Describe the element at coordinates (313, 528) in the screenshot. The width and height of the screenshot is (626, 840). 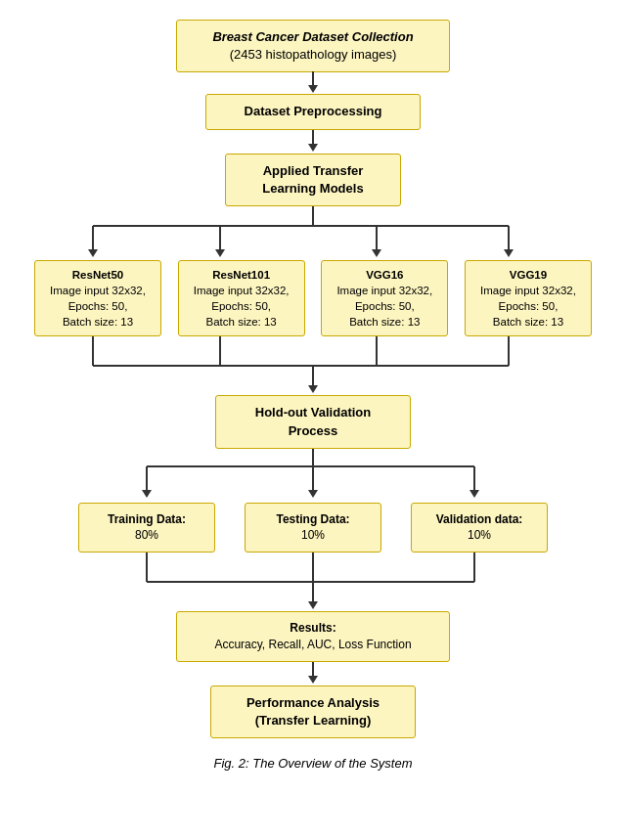
I see `testing-col: Testing Data: 10%` at that location.